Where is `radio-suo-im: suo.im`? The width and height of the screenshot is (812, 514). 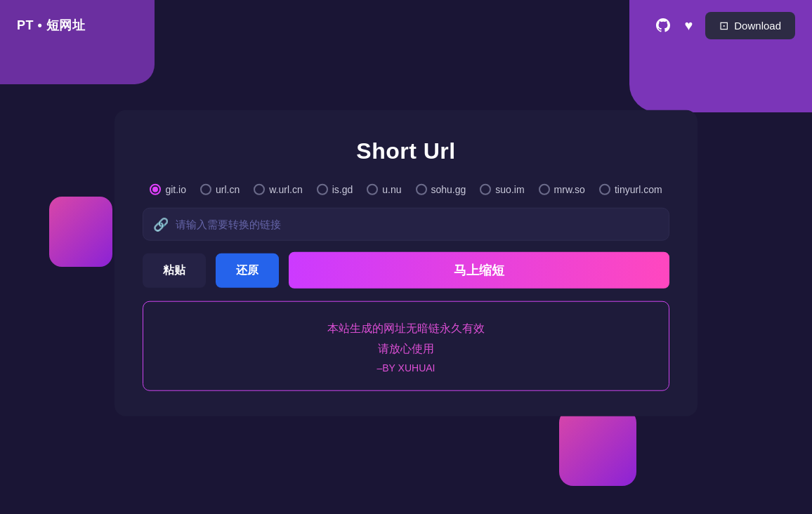
radio-suo-im: suo.im is located at coordinates (502, 190).